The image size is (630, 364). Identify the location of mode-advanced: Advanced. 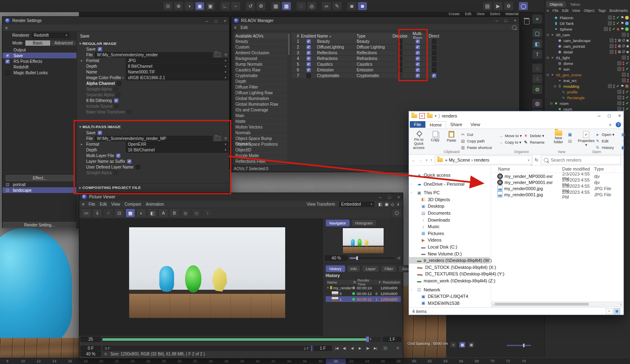
(64, 43).